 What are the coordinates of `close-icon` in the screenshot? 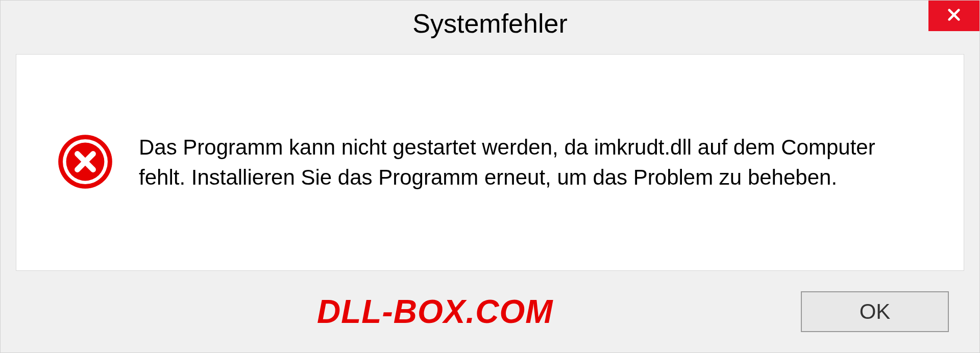 It's located at (954, 16).